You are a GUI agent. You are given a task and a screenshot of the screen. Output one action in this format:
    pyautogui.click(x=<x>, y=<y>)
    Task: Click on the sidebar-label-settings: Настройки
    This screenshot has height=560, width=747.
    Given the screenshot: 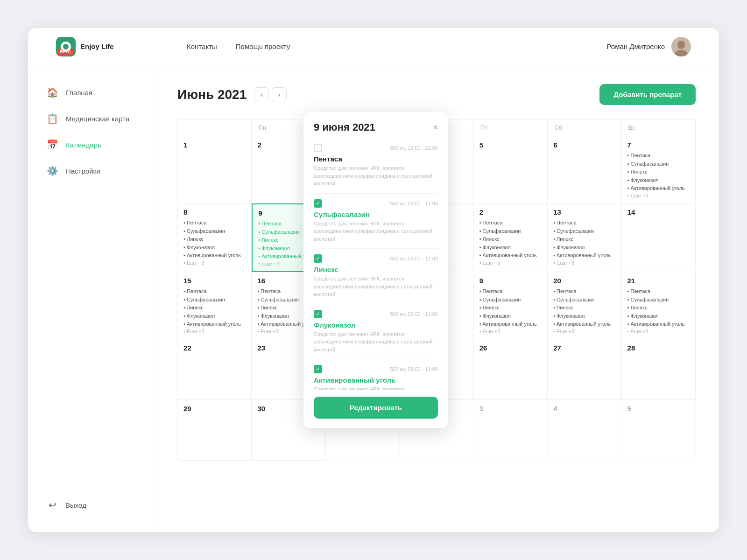 What is the action you would take?
    pyautogui.click(x=83, y=171)
    